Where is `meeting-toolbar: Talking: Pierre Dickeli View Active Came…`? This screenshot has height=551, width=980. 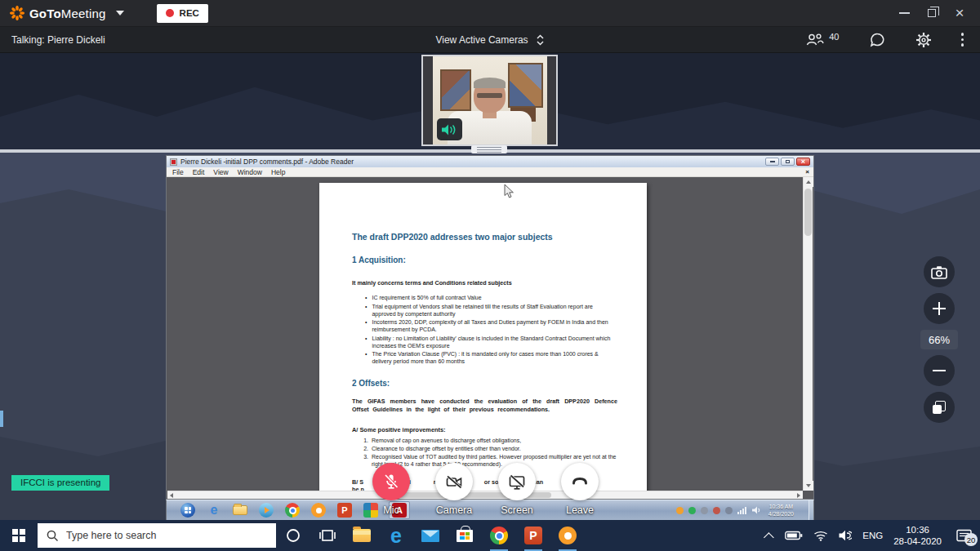
meeting-toolbar: Talking: Pierre Dickeli View Active Came… is located at coordinates (490, 40).